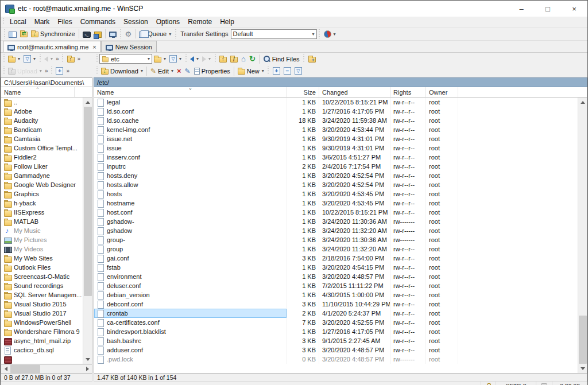  Describe the element at coordinates (42, 120) in the screenshot. I see `local-list-item: Audacity` at that location.